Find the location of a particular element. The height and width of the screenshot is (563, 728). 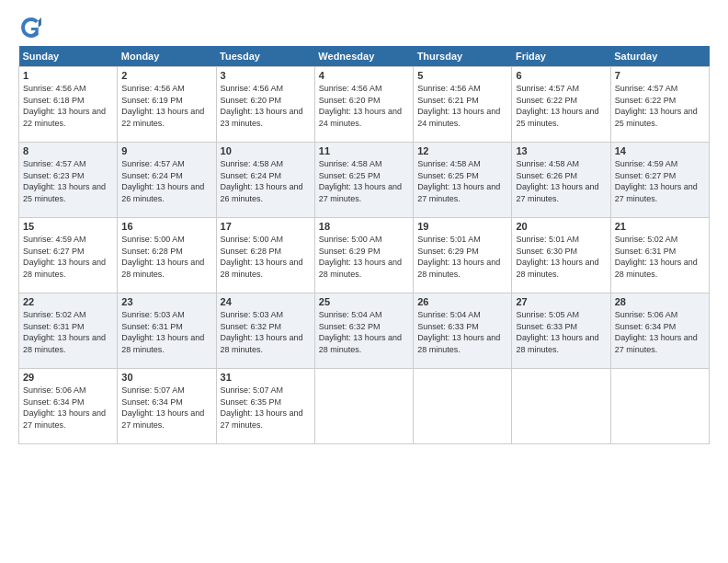

day-cell-27: 27Sunrise: 5:05 AMSunset: 6:33 PMDayligh… is located at coordinates (561, 331).